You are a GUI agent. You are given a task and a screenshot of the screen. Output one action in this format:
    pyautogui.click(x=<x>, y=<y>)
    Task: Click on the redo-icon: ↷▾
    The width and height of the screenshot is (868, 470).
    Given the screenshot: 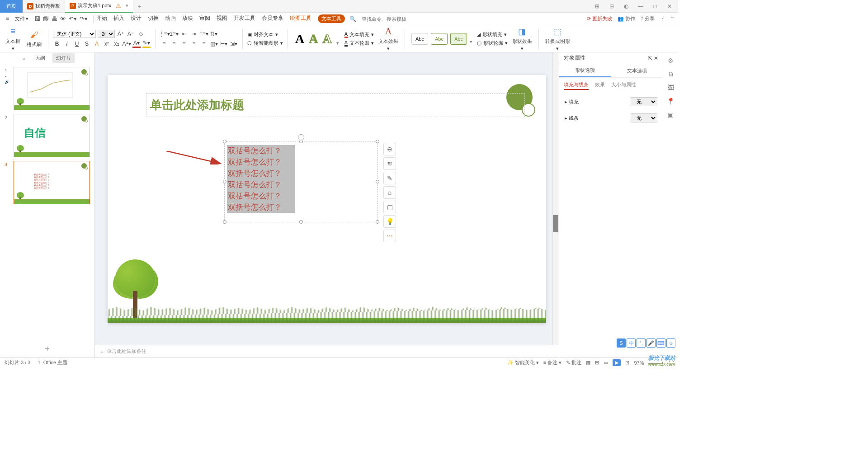 What is the action you would take?
    pyautogui.click(x=84, y=19)
    